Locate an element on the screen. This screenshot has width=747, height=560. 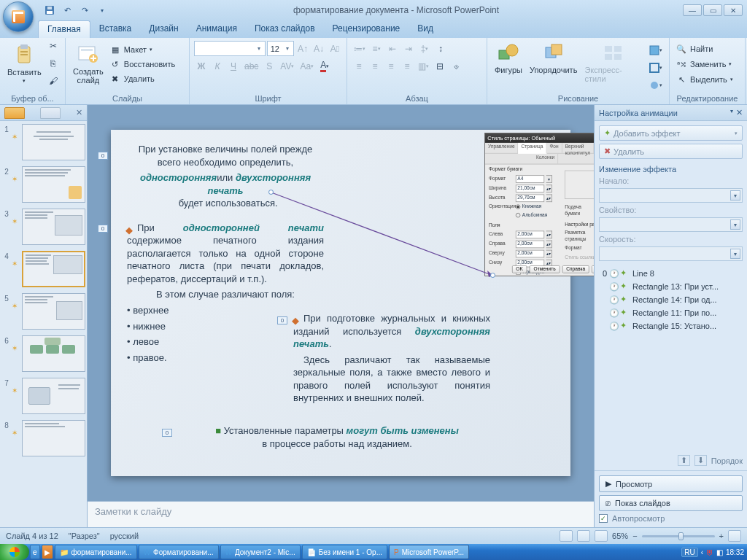
notes-pane: Заметки к слайду is located at coordinates (341, 514).